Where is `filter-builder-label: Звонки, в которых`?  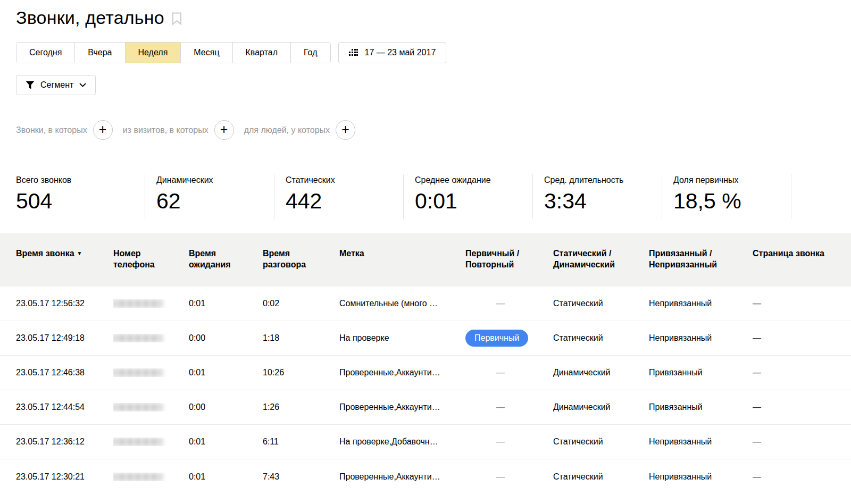 filter-builder-label: Звонки, в которых is located at coordinates (52, 130).